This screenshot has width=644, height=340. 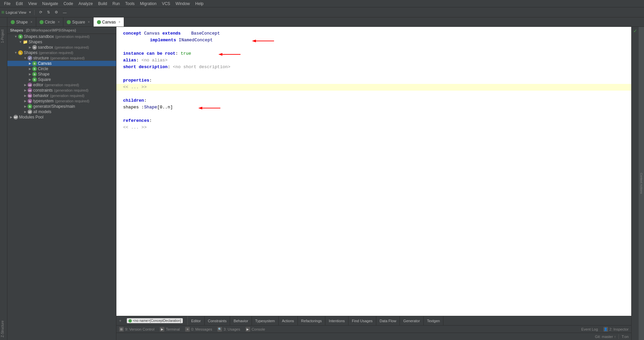 What do you see at coordinates (30, 47) in the screenshot?
I see `arrow-right-icon: ▶` at bounding box center [30, 47].